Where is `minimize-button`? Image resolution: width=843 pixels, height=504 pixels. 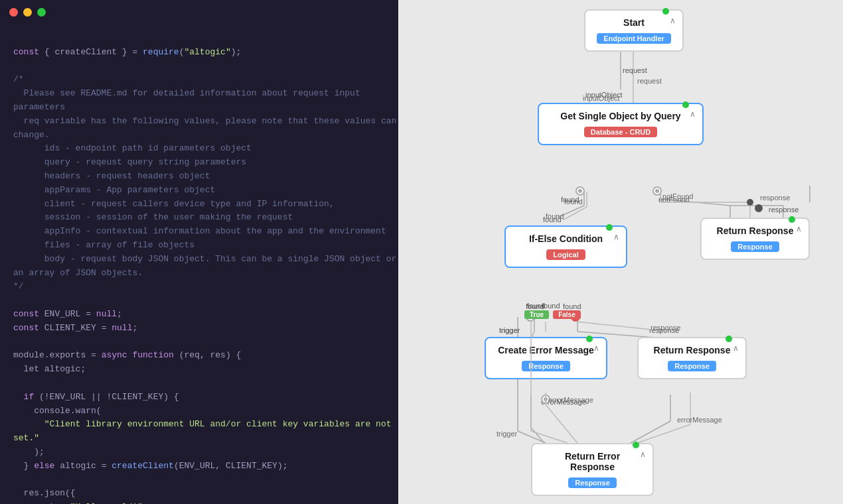 minimize-button is located at coordinates (28, 12).